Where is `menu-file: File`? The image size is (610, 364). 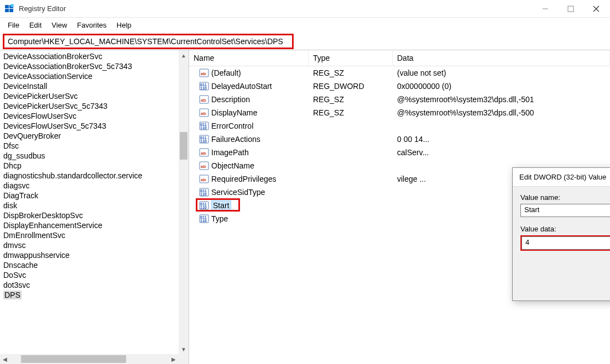
menu-file: File is located at coordinates (13, 25).